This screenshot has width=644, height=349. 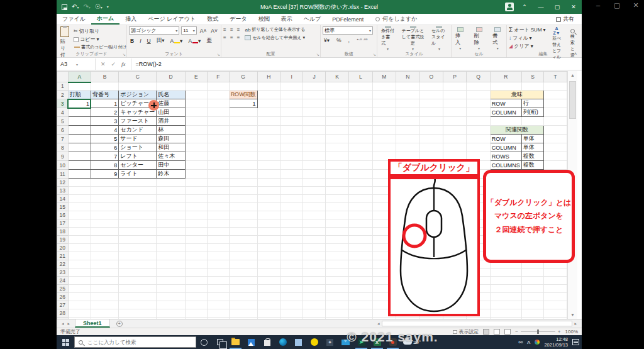 I want to click on customize-qat-icon: ▾, so click(x=108, y=7).